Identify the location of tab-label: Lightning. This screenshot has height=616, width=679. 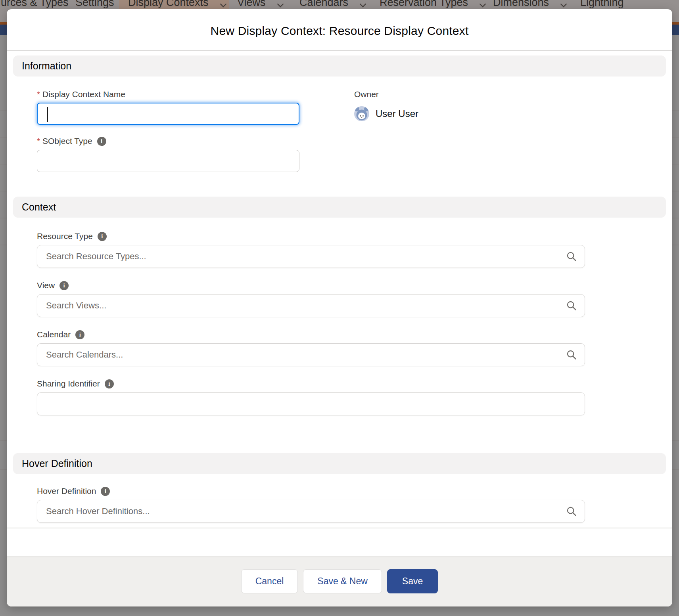
(602, 4).